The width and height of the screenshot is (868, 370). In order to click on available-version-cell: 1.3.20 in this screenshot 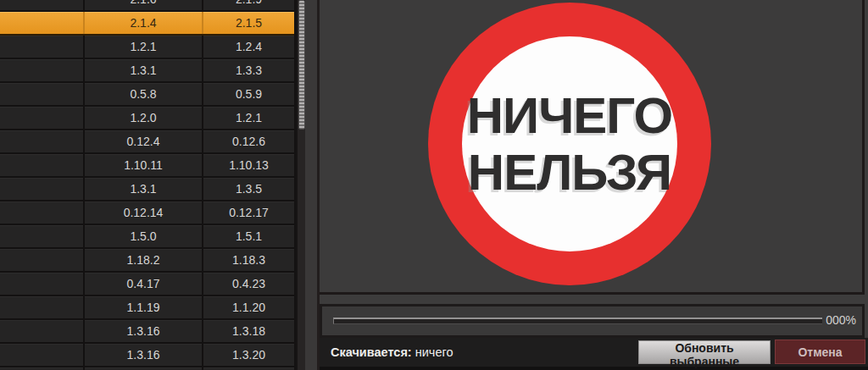, I will do `click(249, 355)`.